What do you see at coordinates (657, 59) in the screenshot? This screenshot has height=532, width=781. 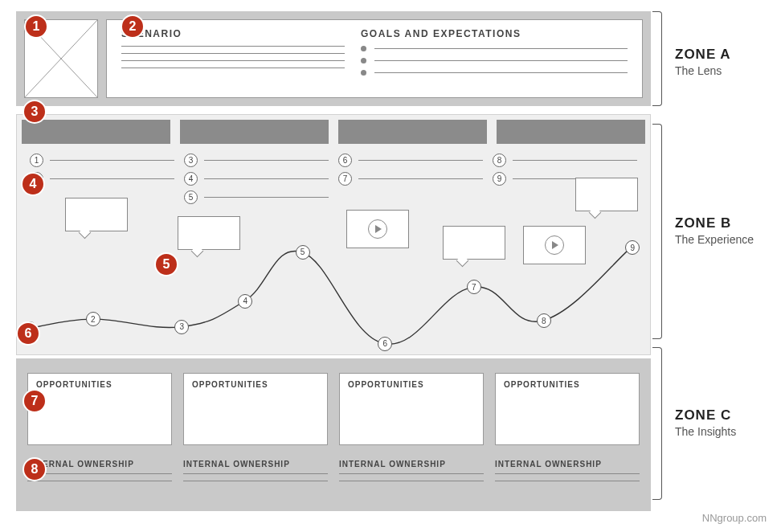 I see `zone-a-bracket` at bounding box center [657, 59].